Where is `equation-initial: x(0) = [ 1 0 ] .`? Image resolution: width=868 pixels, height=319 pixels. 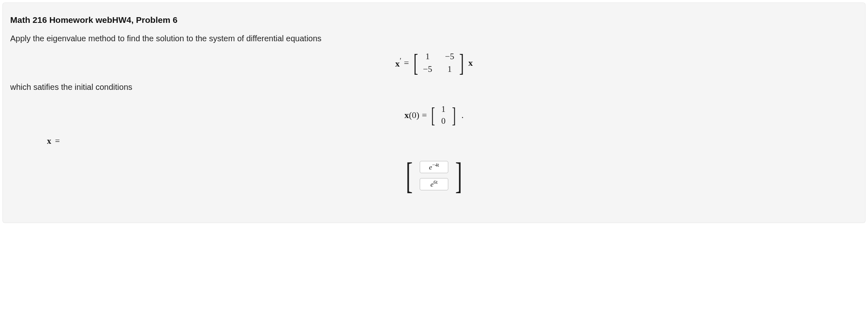
equation-initial: x(0) = [ 1 0 ] . is located at coordinates (434, 115).